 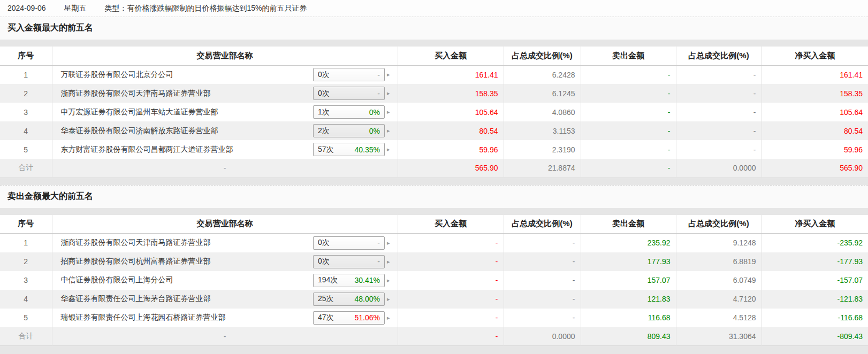 What do you see at coordinates (719, 318) in the screenshot?
I see `sell-ratio-cell: 4.5128` at bounding box center [719, 318].